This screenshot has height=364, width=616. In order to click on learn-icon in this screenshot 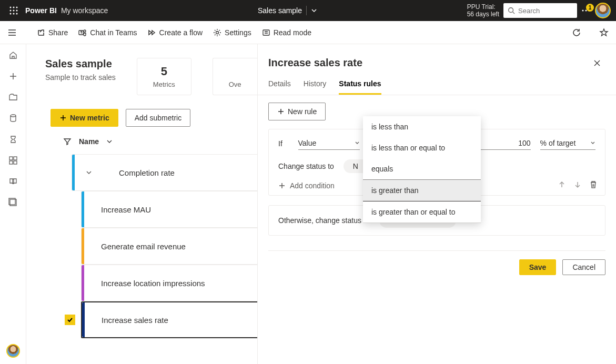, I will do `click(13, 181)`.